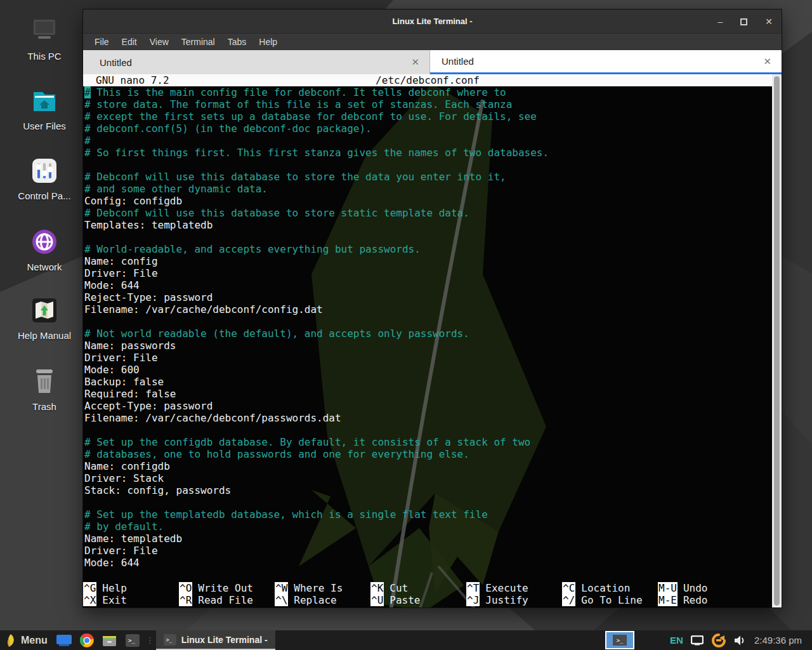 This screenshot has height=650, width=812. Describe the element at coordinates (90, 600) in the screenshot. I see `shortcut-key: ^X` at that location.